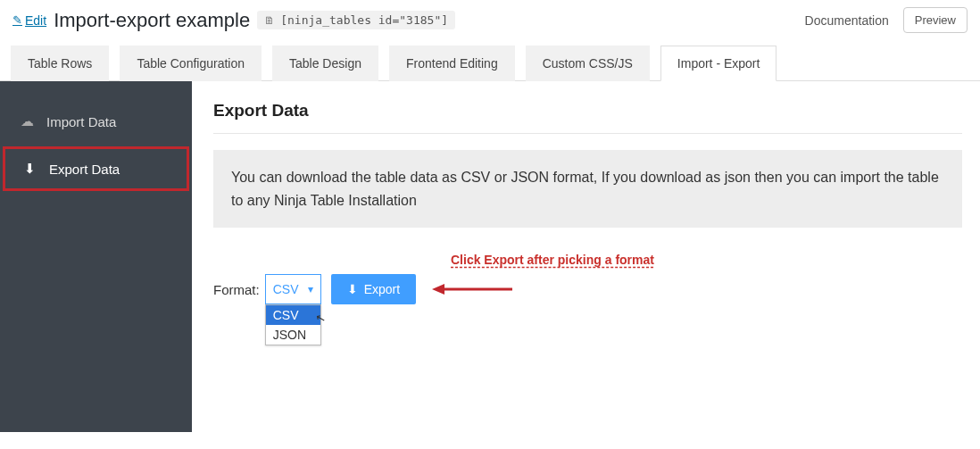 This screenshot has height=449, width=980. What do you see at coordinates (293, 315) in the screenshot?
I see `dropdown-option-csv: CSV` at bounding box center [293, 315].